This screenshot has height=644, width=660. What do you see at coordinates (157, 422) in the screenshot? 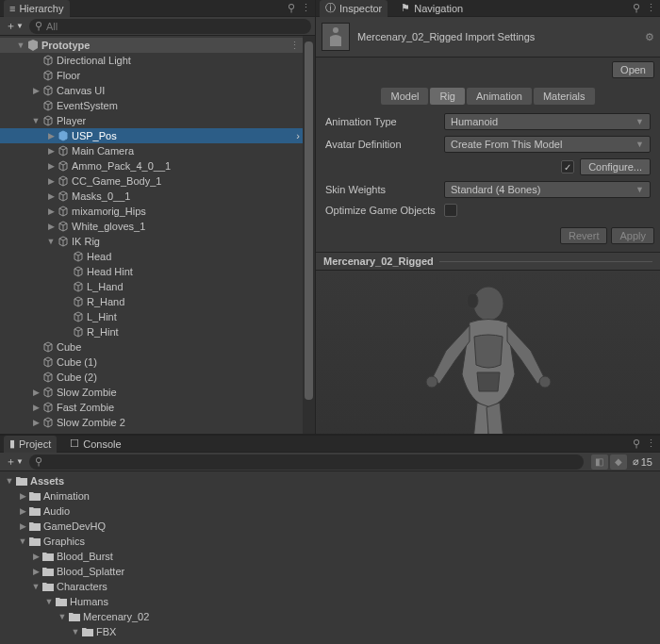
I see `hierarchy-item: Slow Zombie 2` at bounding box center [157, 422].